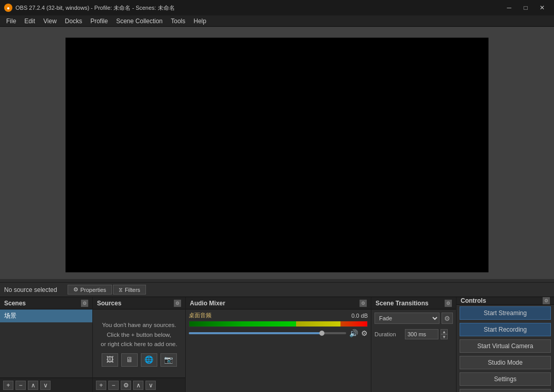 The width and height of the screenshot is (554, 392). What do you see at coordinates (407, 318) in the screenshot?
I see `transition-type-select: Fade` at bounding box center [407, 318].